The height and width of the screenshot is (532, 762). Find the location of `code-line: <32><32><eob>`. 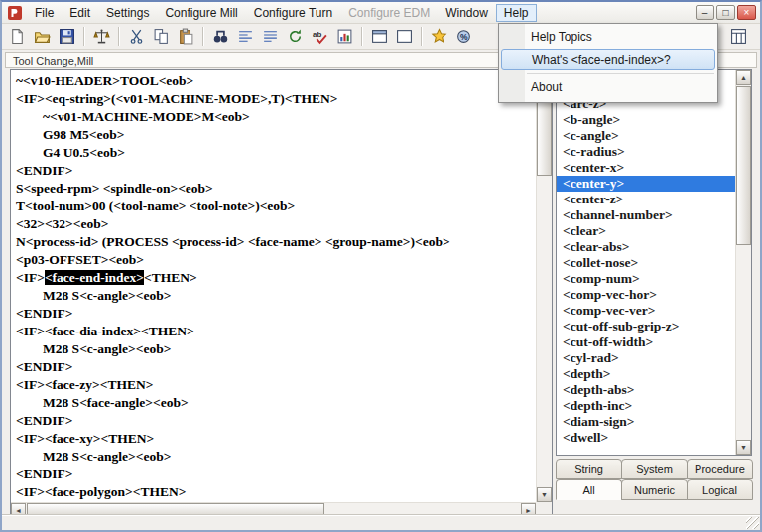

code-line: <32><32><eob> is located at coordinates (276, 224).